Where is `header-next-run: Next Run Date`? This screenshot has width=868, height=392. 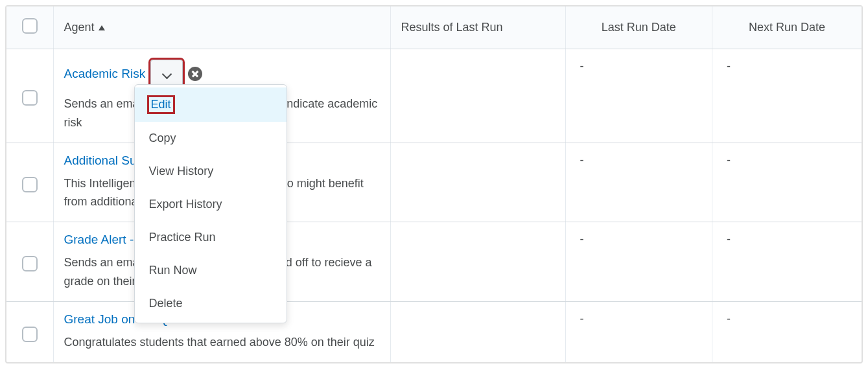 header-next-run: Next Run Date is located at coordinates (787, 28).